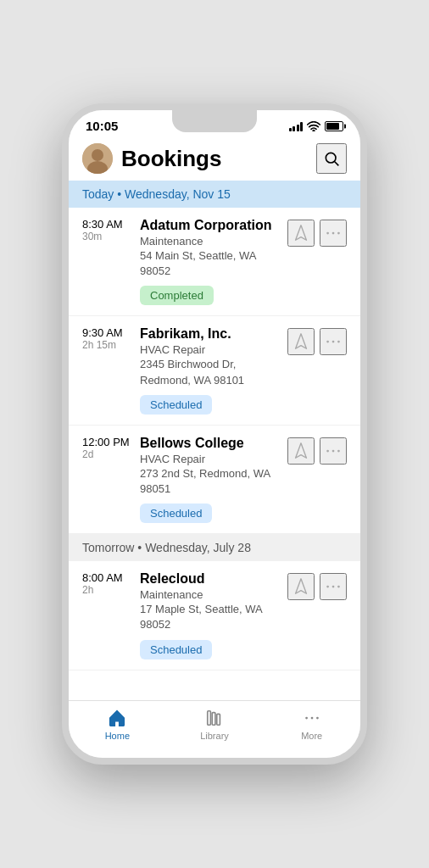 The image size is (429, 868). I want to click on avatar, so click(98, 159).